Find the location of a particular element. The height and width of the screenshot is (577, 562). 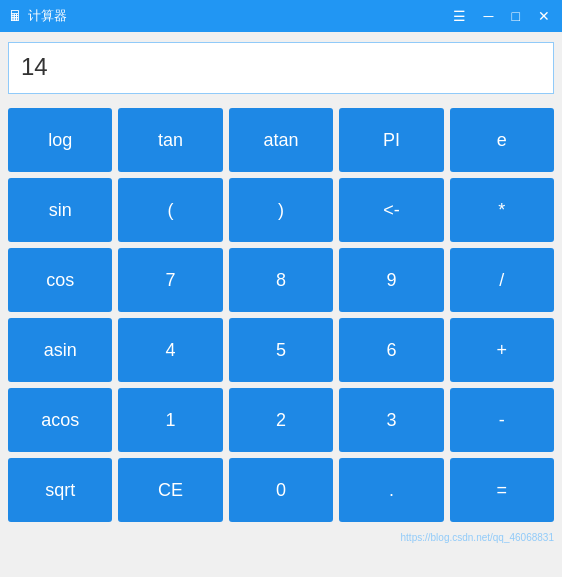

five-button: 5 is located at coordinates (281, 350).